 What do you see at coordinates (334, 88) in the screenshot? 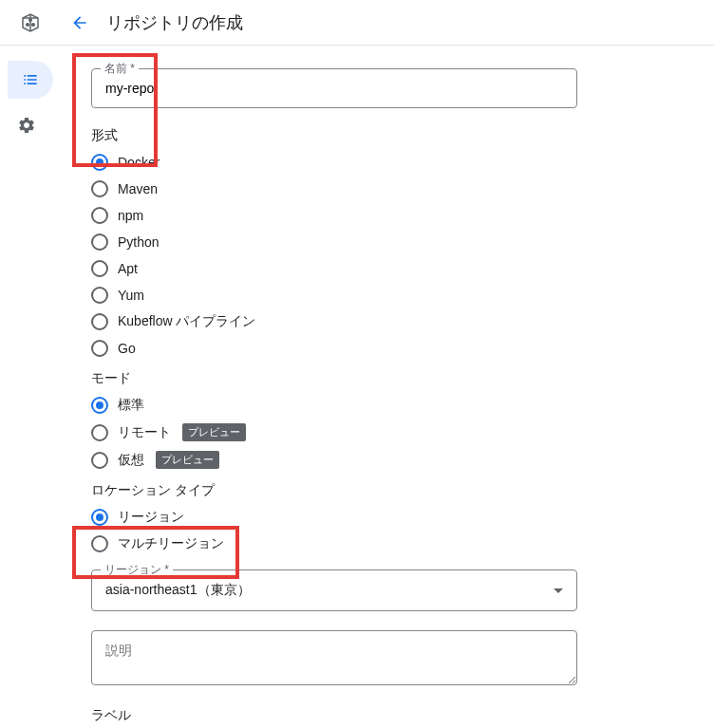
I see `name-input` at bounding box center [334, 88].